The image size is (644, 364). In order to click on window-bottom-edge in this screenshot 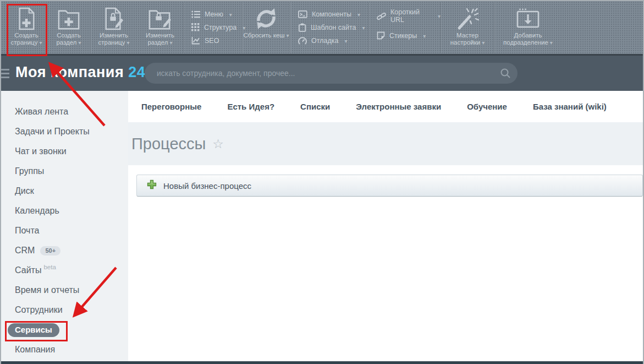, I will do `click(322, 362)`.